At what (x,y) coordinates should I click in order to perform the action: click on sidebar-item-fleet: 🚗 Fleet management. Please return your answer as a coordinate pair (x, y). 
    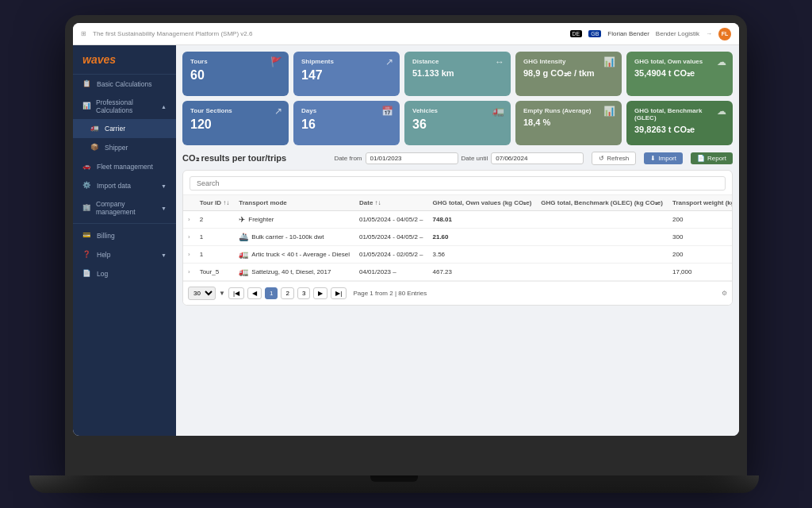
    Looking at the image, I should click on (124, 167).